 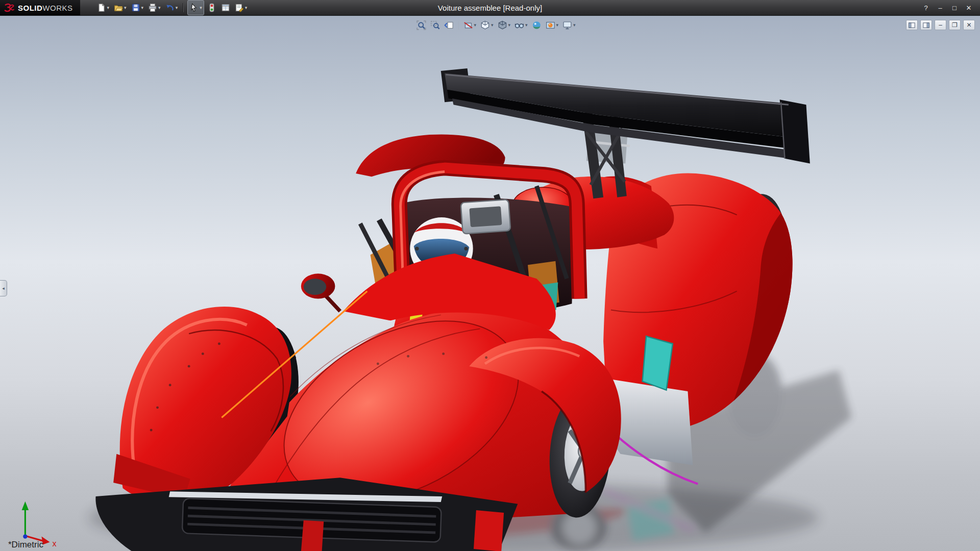 I want to click on print-button: ▾, so click(x=154, y=8).